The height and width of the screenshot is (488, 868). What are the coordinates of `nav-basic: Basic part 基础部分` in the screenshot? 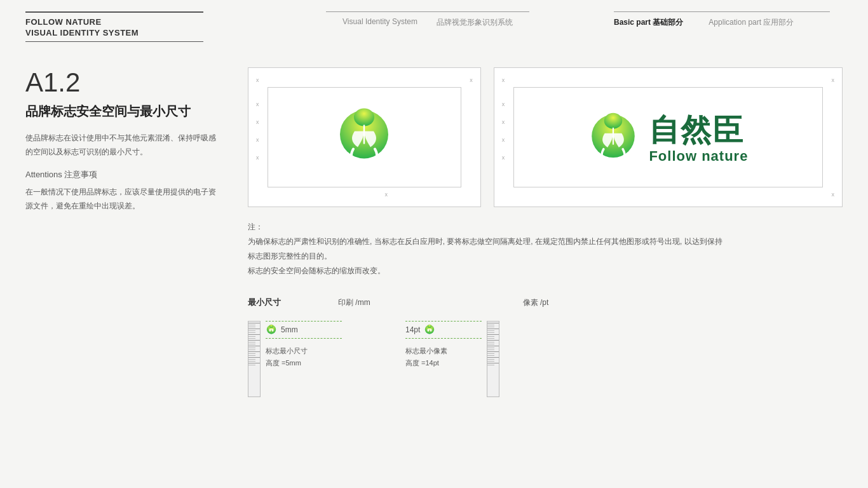 It's located at (648, 23).